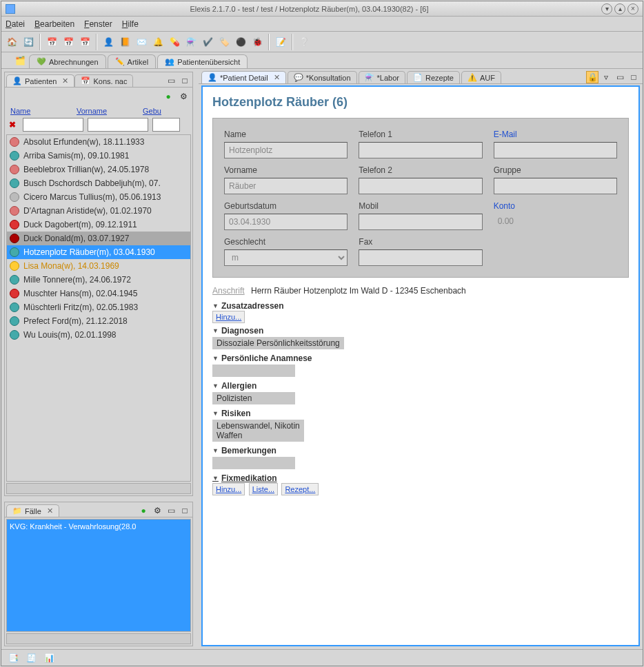  What do you see at coordinates (285, 222) in the screenshot?
I see `input-geb` at bounding box center [285, 222].